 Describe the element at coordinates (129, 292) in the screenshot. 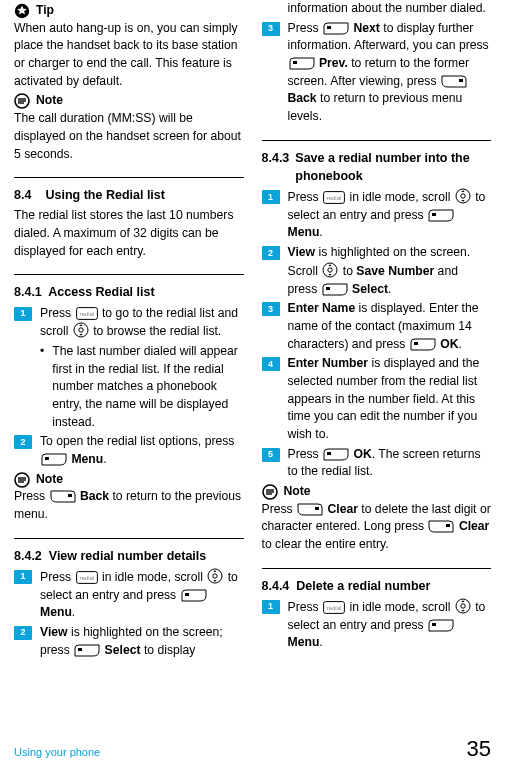

I see `heading-8-4-1: 8.4.1 Access Redial list` at that location.